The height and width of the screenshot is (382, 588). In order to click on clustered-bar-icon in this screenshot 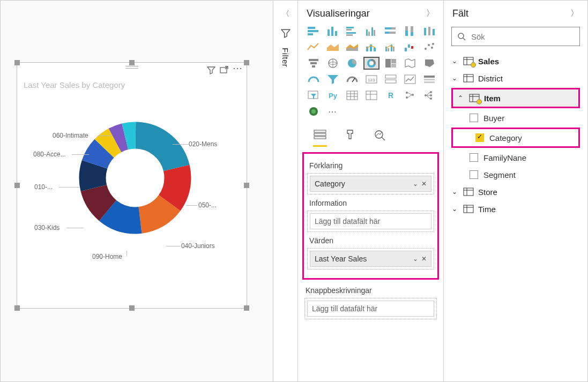, I will do `click(352, 31)`.